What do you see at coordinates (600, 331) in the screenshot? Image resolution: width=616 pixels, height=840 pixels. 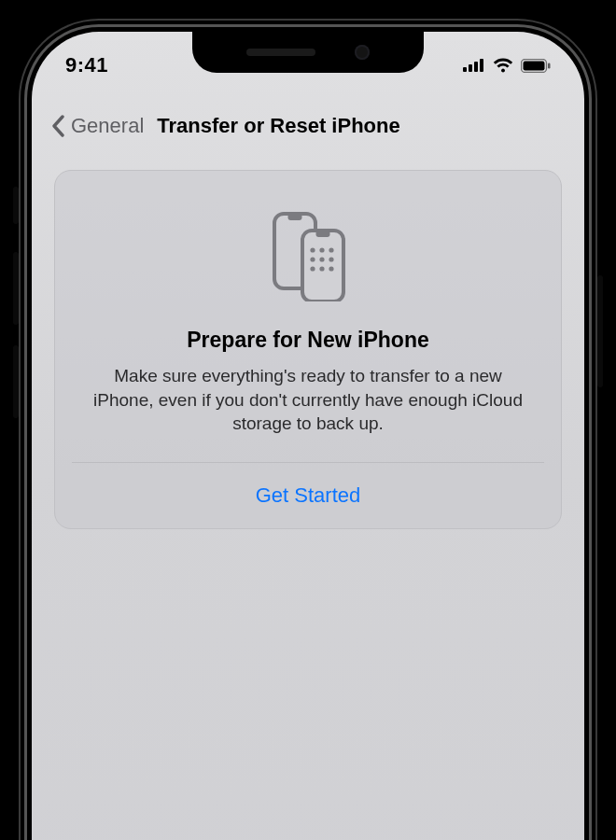 I see `side-button` at bounding box center [600, 331].